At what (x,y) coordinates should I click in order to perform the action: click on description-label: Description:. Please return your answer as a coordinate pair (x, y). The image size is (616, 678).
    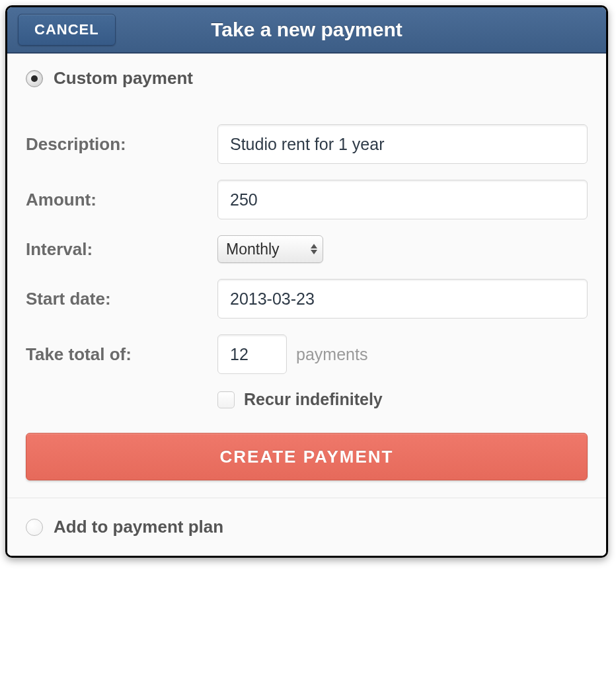
    Looking at the image, I should click on (122, 144).